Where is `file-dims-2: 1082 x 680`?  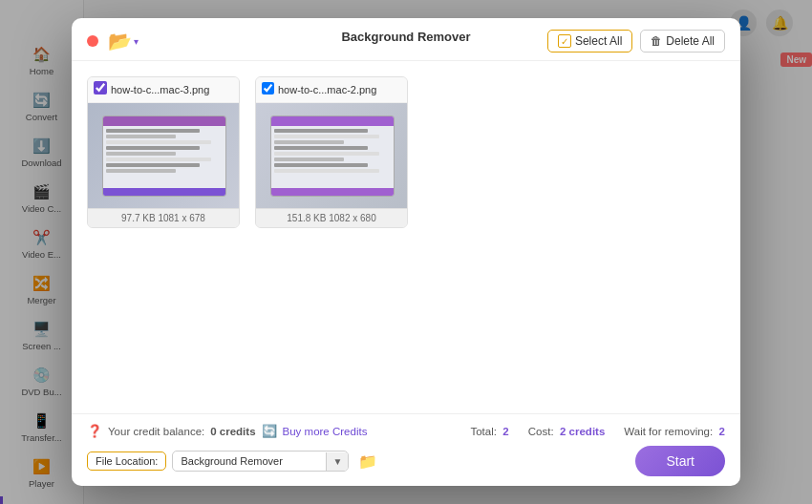
file-dims-2: 1082 x 680 is located at coordinates (353, 218).